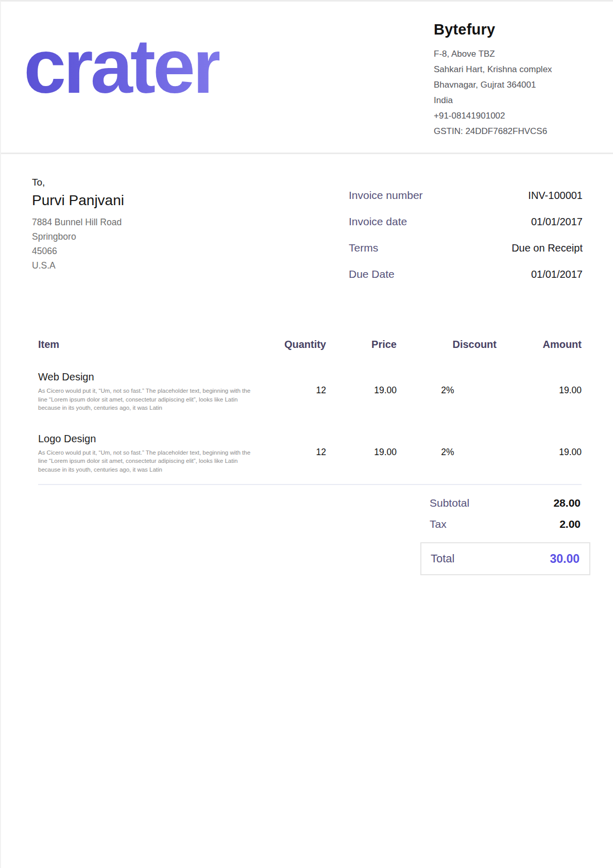 Image resolution: width=613 pixels, height=868 pixels. Describe the element at coordinates (310, 454) in the screenshot. I see `table-row: Logo Design As Cicero would put it, “Um,…` at that location.